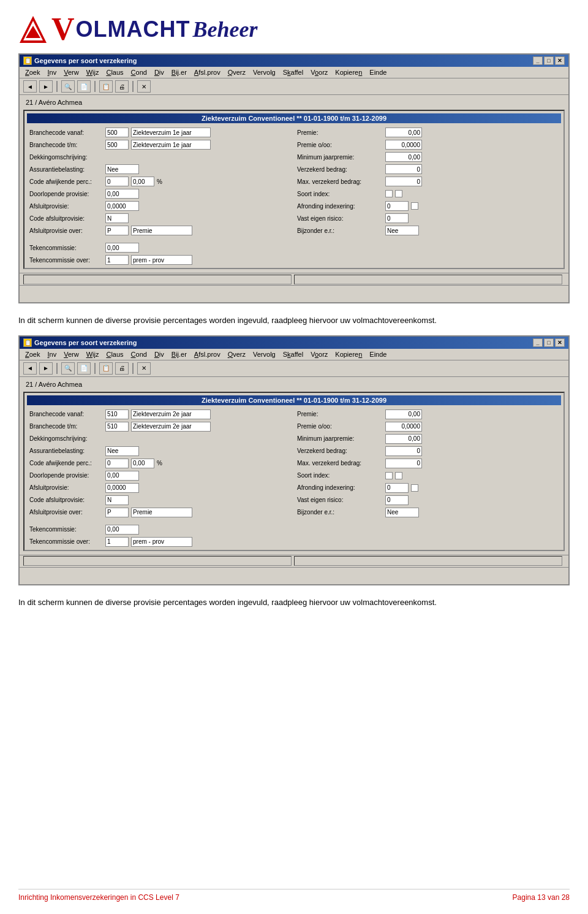 This screenshot has height=914, width=588. What do you see at coordinates (144, 368) in the screenshot?
I see `w2-toolbar-delete: ✕` at bounding box center [144, 368].